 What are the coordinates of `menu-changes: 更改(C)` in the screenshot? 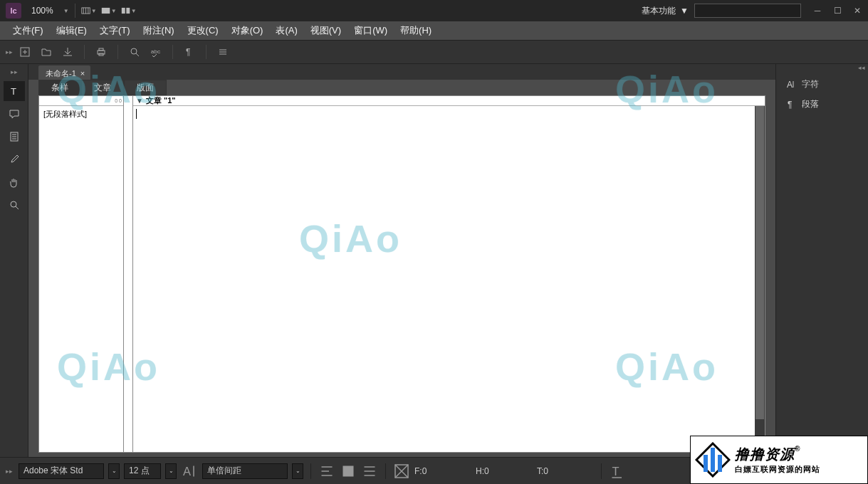 It's located at (203, 31).